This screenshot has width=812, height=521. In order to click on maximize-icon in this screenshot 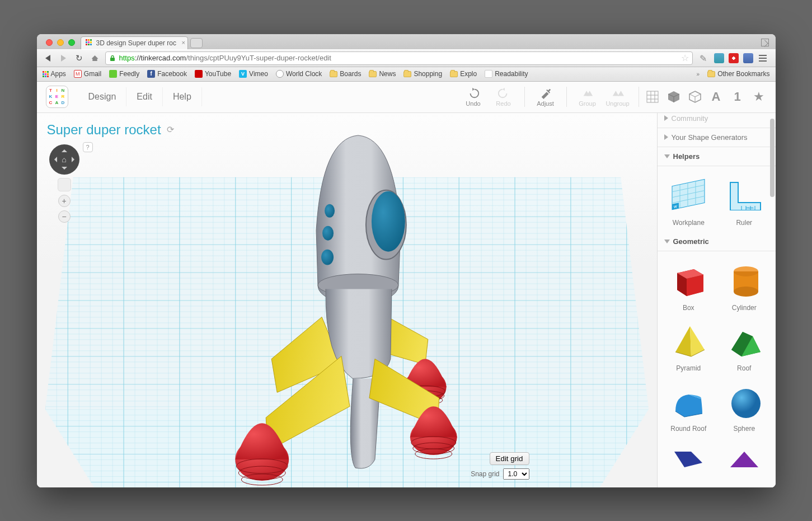, I will do `click(765, 43)`.